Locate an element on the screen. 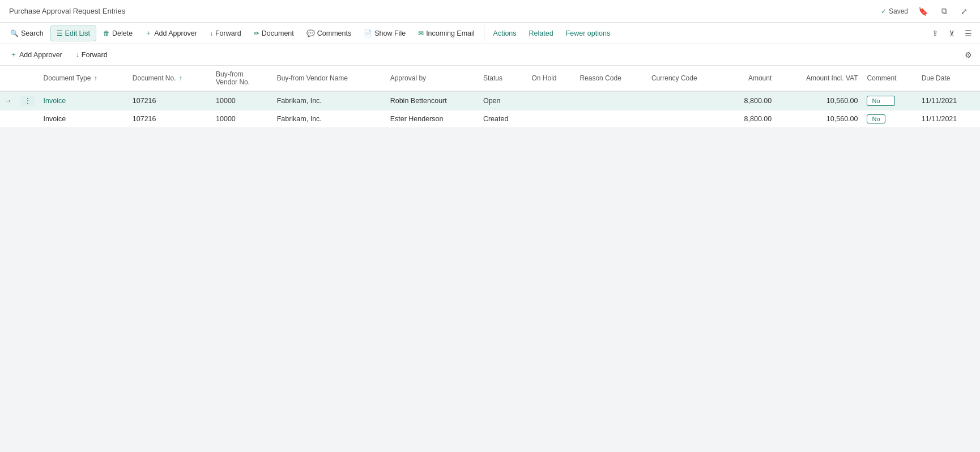  col-doc-type: Document Type ↑ is located at coordinates (84, 78).